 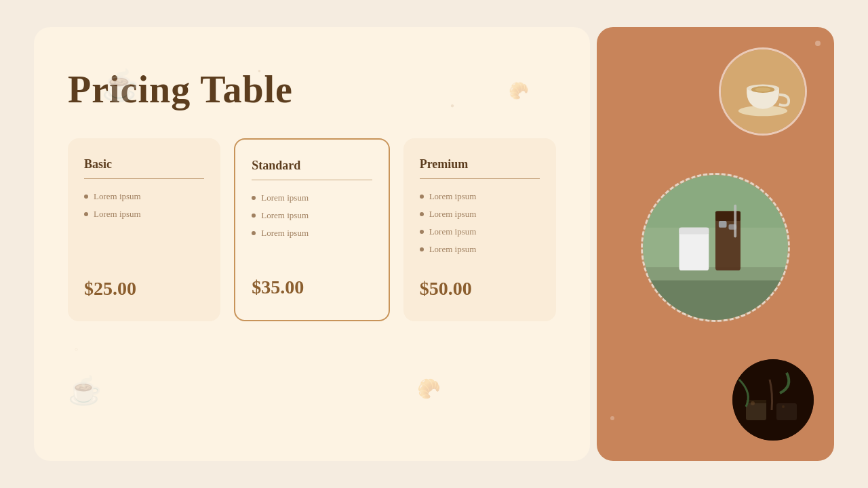 I want to click on basic-card-divider, so click(x=144, y=179).